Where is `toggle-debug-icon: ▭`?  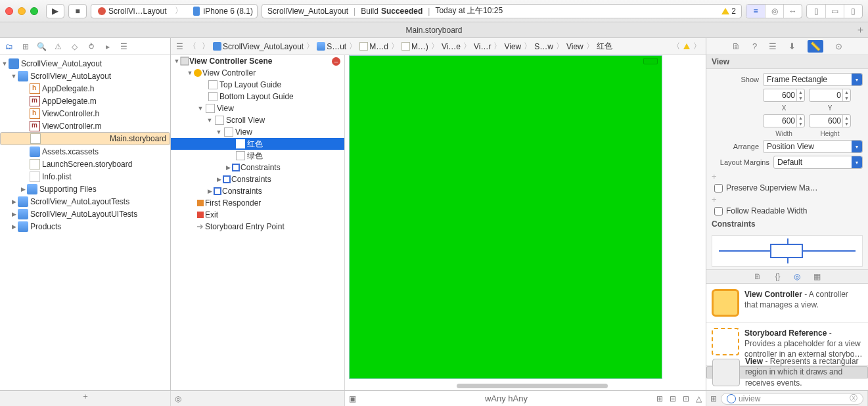
toggle-debug-icon: ▭ is located at coordinates (834, 11).